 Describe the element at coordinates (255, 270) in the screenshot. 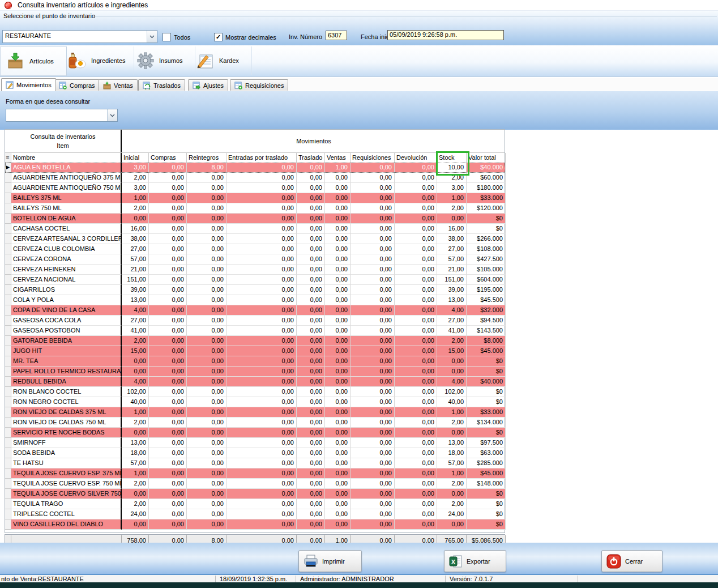

I see `table-row: CERVEZA HEINEKEN21,000,000,000,000,000,0…` at that location.